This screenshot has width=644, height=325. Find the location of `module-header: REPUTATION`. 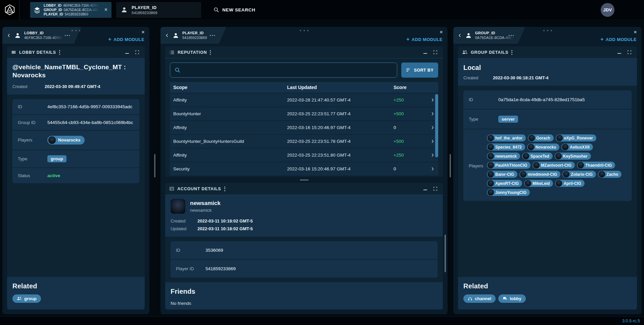

module-header: REPUTATION is located at coordinates (304, 52).